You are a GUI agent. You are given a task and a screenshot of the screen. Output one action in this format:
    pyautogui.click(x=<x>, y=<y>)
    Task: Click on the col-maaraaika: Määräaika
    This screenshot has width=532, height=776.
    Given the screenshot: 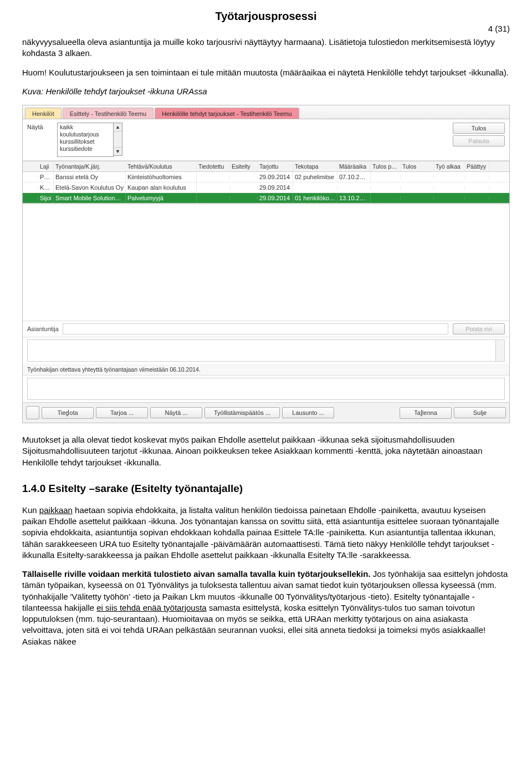 What is the action you would take?
    pyautogui.click(x=354, y=166)
    